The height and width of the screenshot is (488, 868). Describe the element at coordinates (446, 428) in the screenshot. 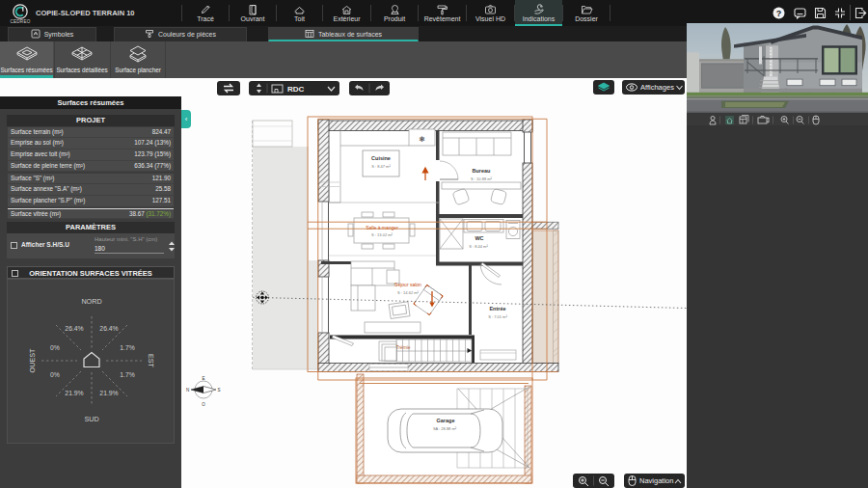

I see `svg-text: SA : 28.88 m²` at that location.